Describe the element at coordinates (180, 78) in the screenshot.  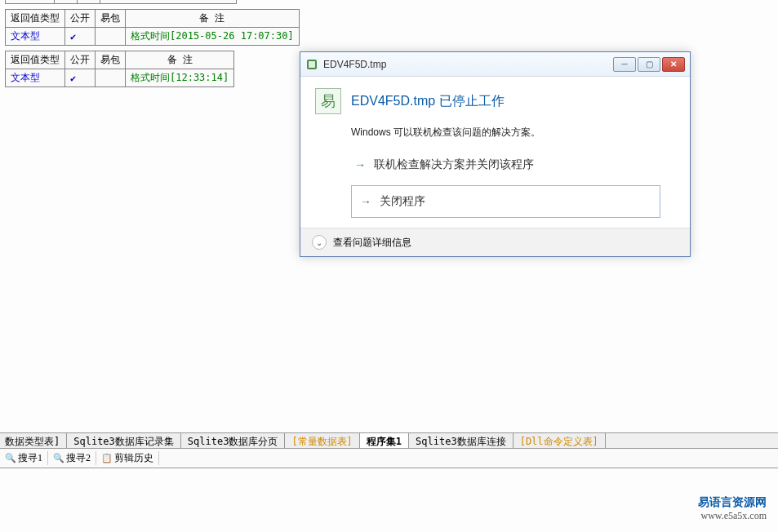
I see `cell-note: 格式时间[12:33:14]` at that location.